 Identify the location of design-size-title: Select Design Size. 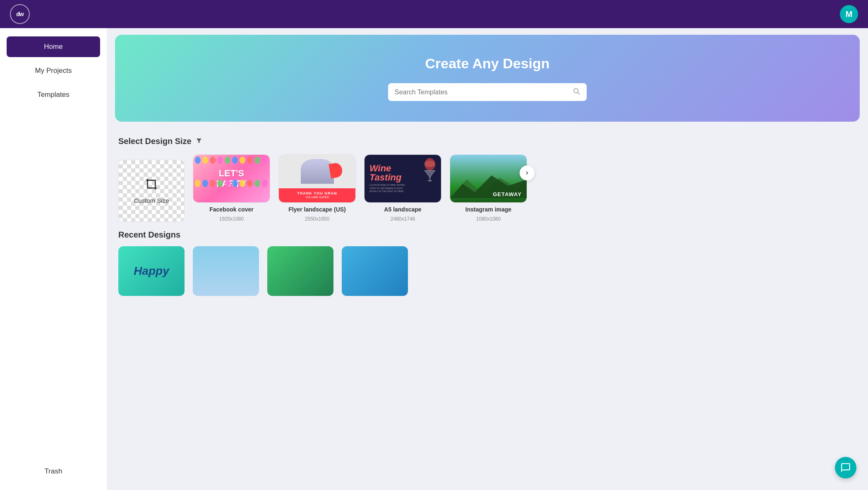
(487, 142).